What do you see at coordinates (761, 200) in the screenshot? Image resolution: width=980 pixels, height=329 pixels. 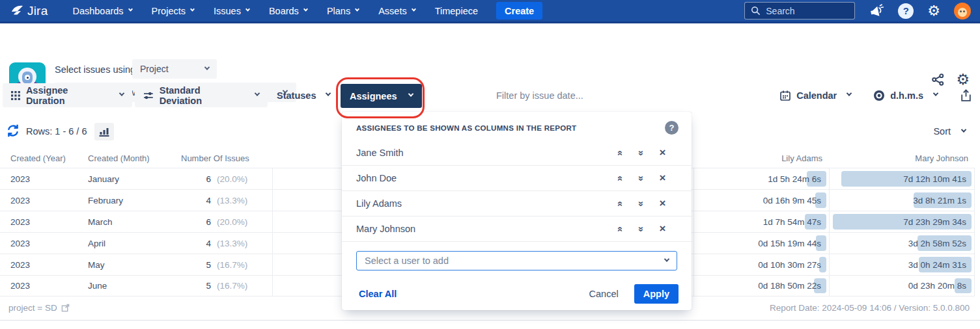 I see `cell-lily-adams-duration: 0d 16h 9m 45s` at bounding box center [761, 200].